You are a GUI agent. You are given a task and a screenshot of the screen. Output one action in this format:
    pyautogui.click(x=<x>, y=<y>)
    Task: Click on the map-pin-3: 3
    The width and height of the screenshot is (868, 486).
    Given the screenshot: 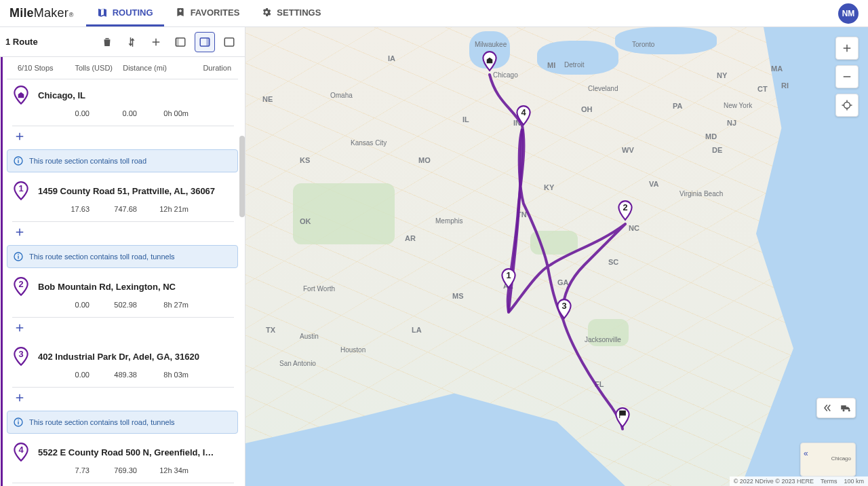 What is the action you would take?
    pyautogui.click(x=564, y=310)
    